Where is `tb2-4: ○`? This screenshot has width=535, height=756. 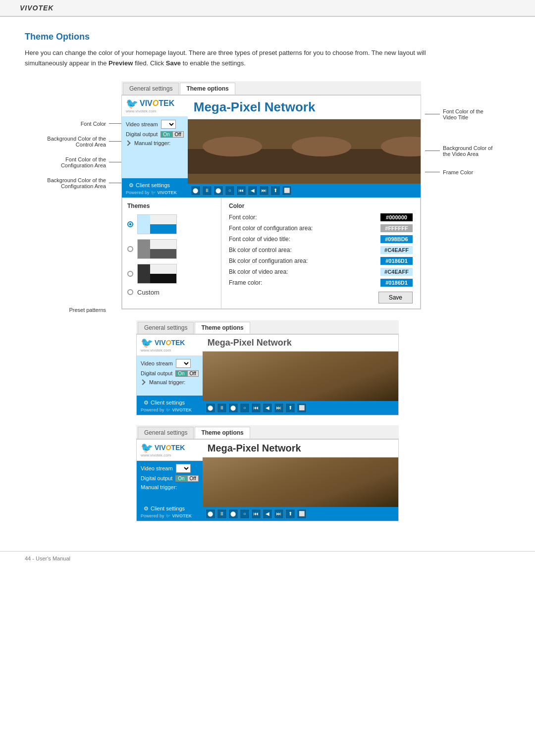 tb2-4: ○ is located at coordinates (245, 408).